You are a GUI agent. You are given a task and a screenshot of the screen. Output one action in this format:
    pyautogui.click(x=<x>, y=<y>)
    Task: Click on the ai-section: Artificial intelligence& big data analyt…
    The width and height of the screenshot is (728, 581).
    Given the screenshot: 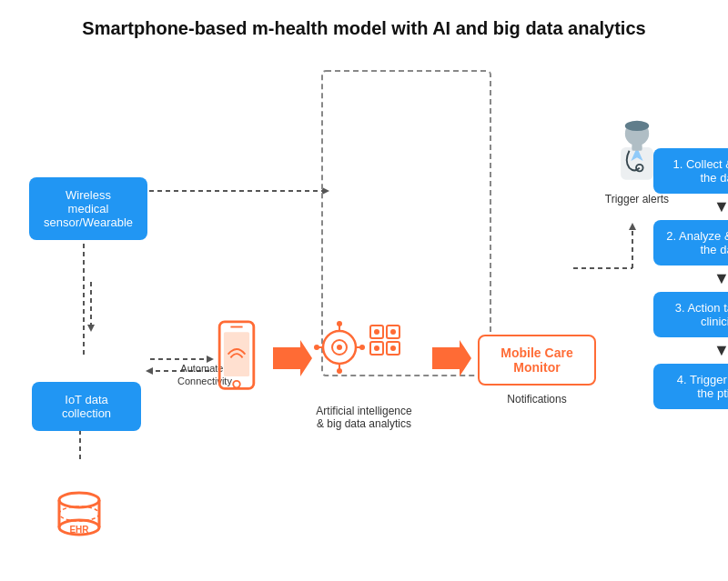 What is the action you would take?
    pyautogui.click(x=364, y=375)
    